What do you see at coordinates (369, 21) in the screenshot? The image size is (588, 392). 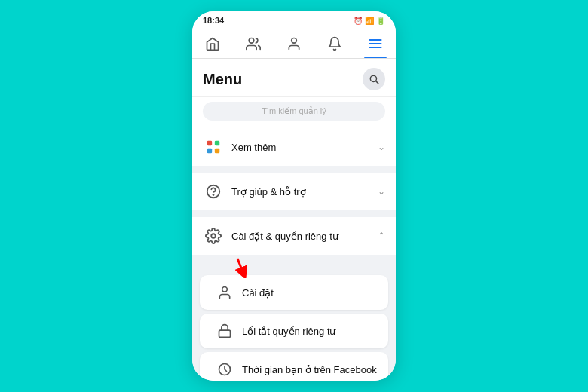 I see `wifi-icon: 📶` at bounding box center [369, 21].